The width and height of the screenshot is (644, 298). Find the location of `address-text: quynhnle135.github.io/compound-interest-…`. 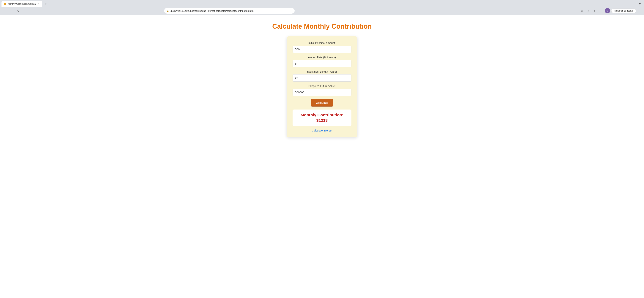

address-text: quynhnle135.github.io/compound-interest-… is located at coordinates (212, 11).